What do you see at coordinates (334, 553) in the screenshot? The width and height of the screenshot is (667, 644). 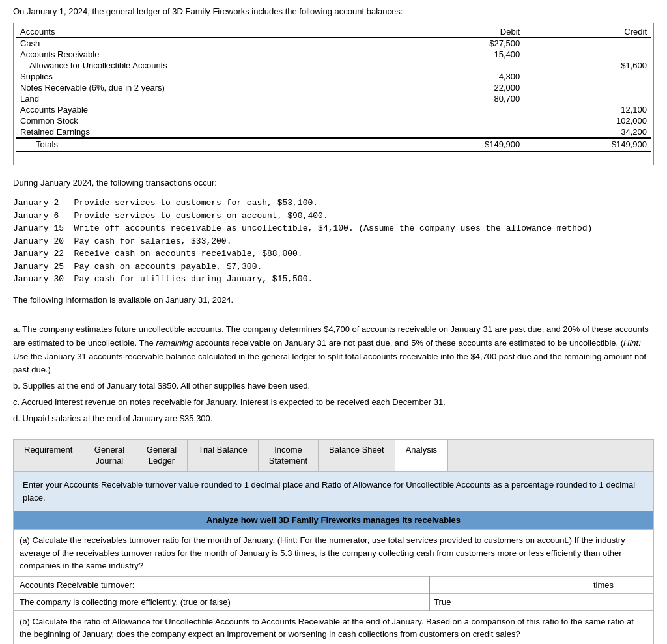 I see `part-a-desc-row: (a) Calculate the receivables turnover r…` at bounding box center [334, 553].